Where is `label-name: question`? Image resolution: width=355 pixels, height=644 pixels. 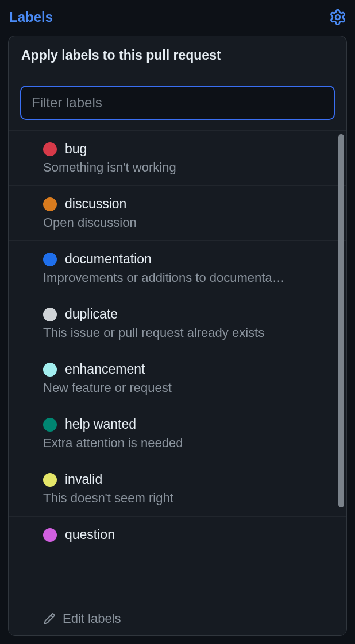 label-name: question is located at coordinates (90, 535).